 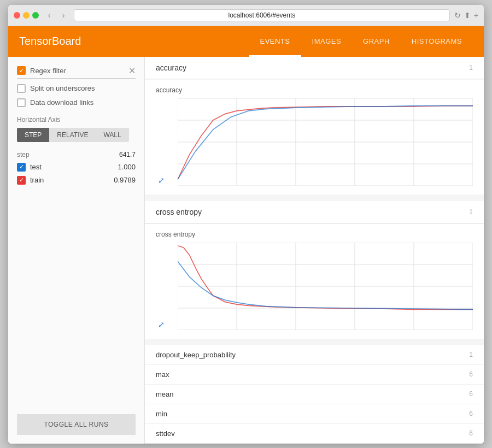 I want to click on run-name-train: train, so click(x=70, y=180).